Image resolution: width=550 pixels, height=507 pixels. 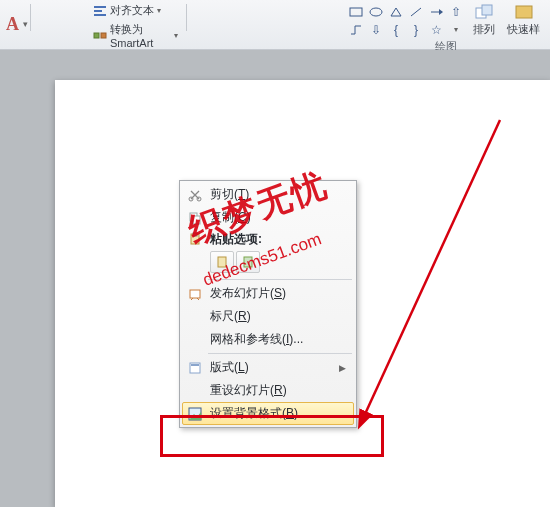 I want to click on menu-paste-header: 粘贴选项:, so click(x=268, y=239).